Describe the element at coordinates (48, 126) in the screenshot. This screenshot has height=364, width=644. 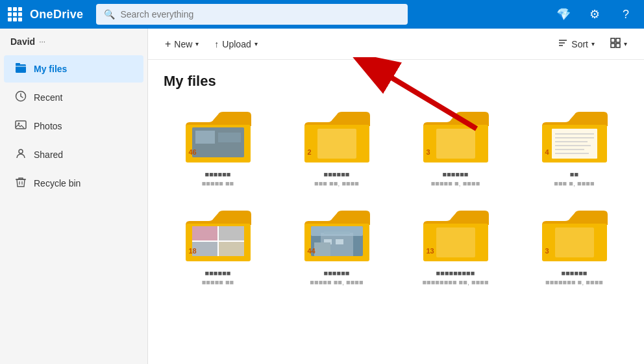
I see `sidebar-label-photos: Photos` at that location.